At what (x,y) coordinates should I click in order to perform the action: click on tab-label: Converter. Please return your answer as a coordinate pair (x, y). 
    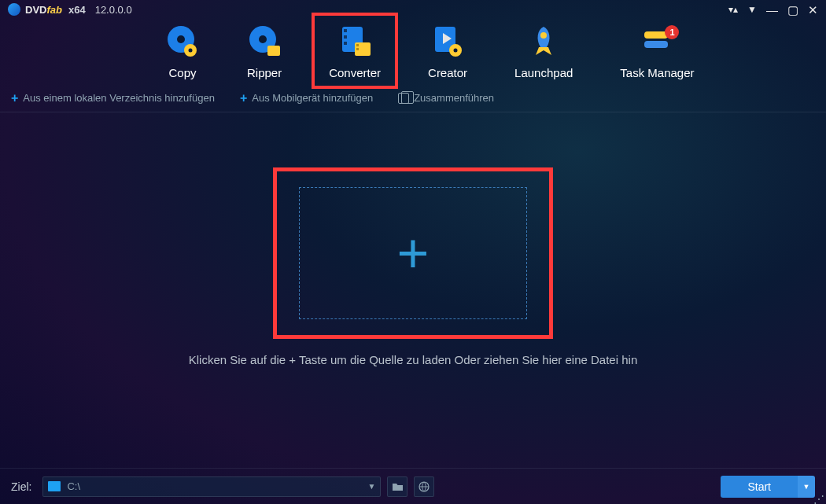
    Looking at the image, I should click on (355, 72).